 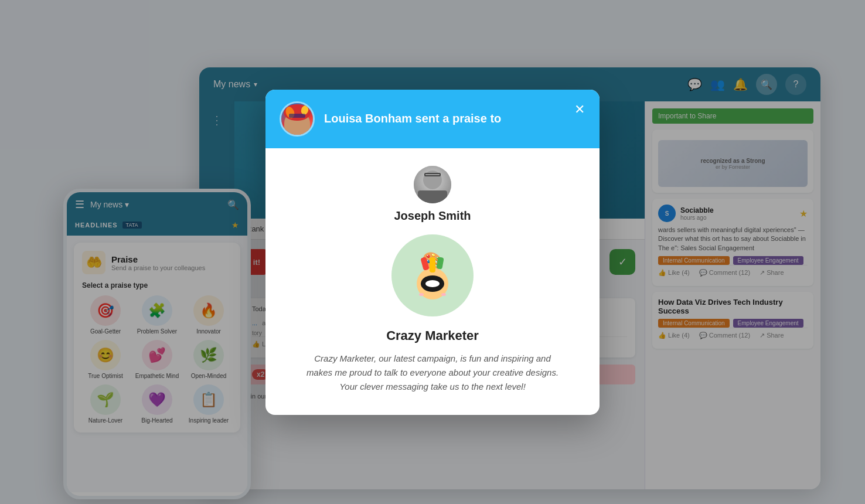 I want to click on badge-circle: 🎨, so click(x=433, y=275).